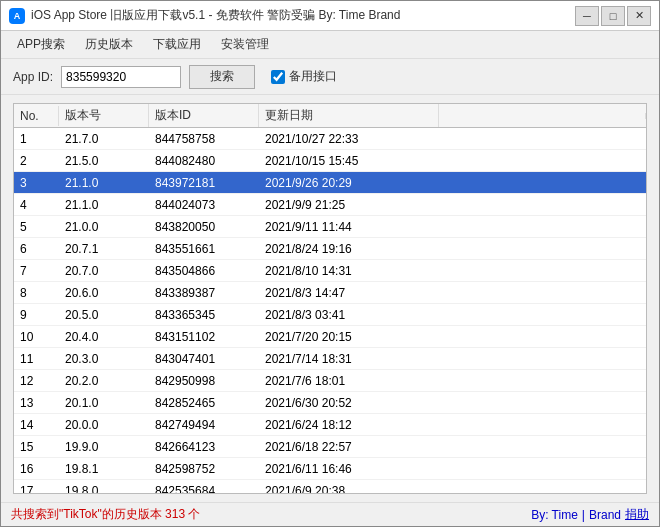  What do you see at coordinates (542, 116) in the screenshot?
I see `col-header-extra` at bounding box center [542, 116].